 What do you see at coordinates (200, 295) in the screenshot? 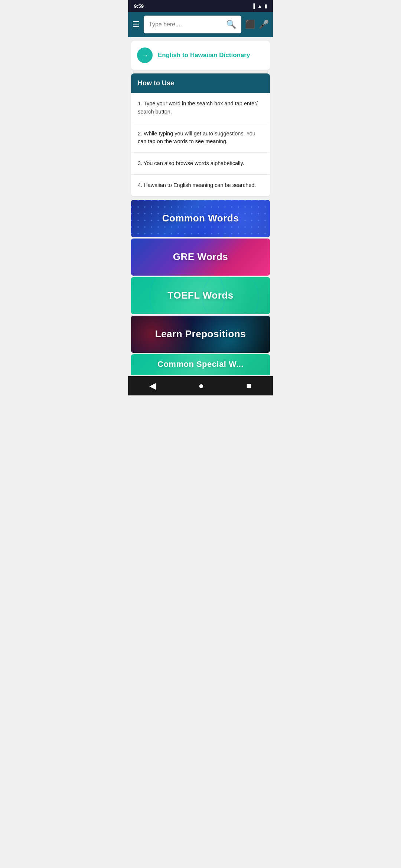
I see `toefl-words-label: TOEFL Words` at bounding box center [200, 295].